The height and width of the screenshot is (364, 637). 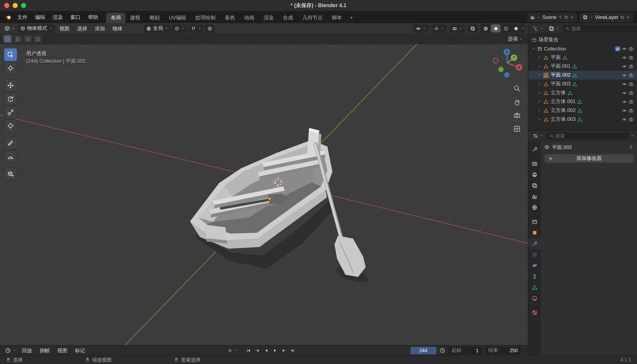 I want to click on outliner-search-input, so click(x=604, y=28).